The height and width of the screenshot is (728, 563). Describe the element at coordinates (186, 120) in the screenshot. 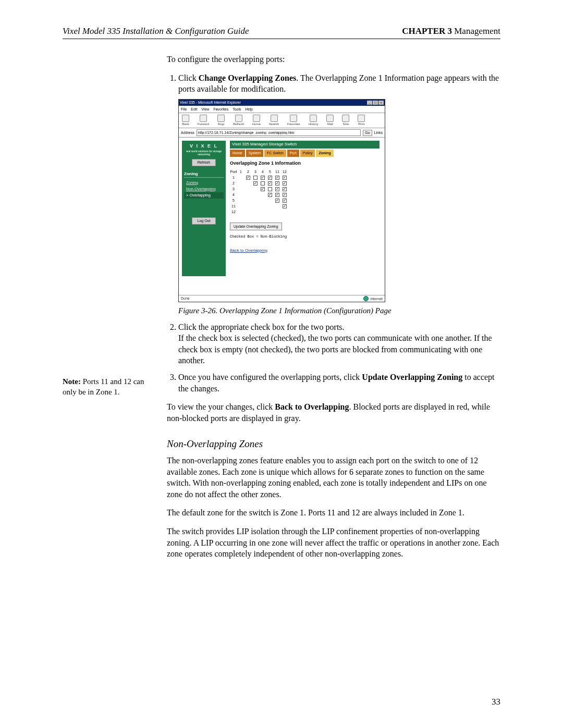

I see `back-button: Back` at that location.